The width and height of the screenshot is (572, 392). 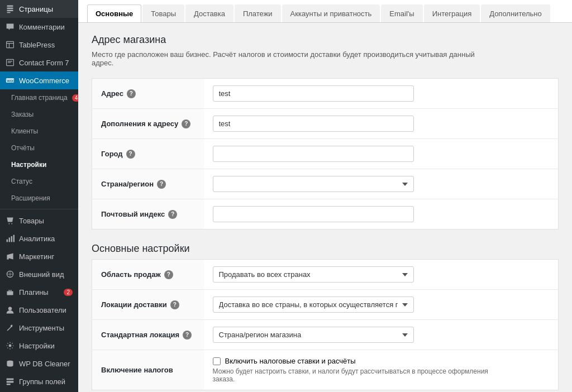 What do you see at coordinates (36, 9) in the screenshot?
I see `sidebar-item-pages-label: Страницы` at bounding box center [36, 9].